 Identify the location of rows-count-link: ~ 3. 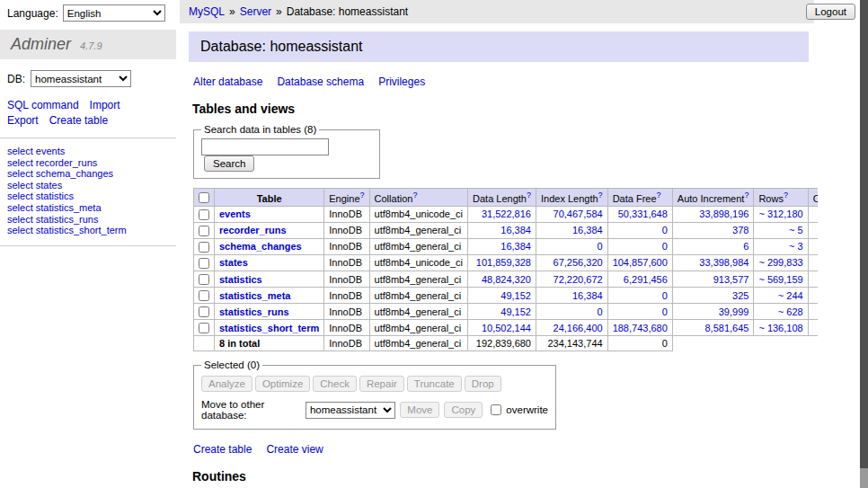
(796, 246).